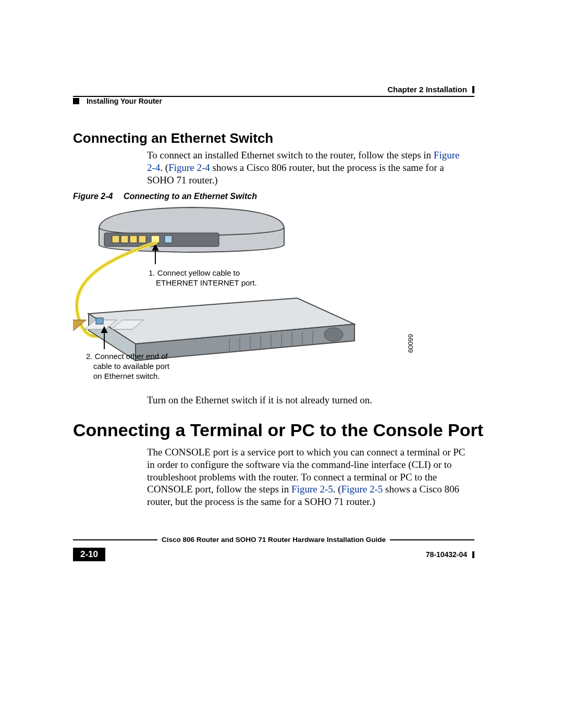 Image resolution: width=563 pixels, height=728 pixels. I want to click on heading-console-port: Connecting a Terminal or PC to the Conso…, so click(278, 430).